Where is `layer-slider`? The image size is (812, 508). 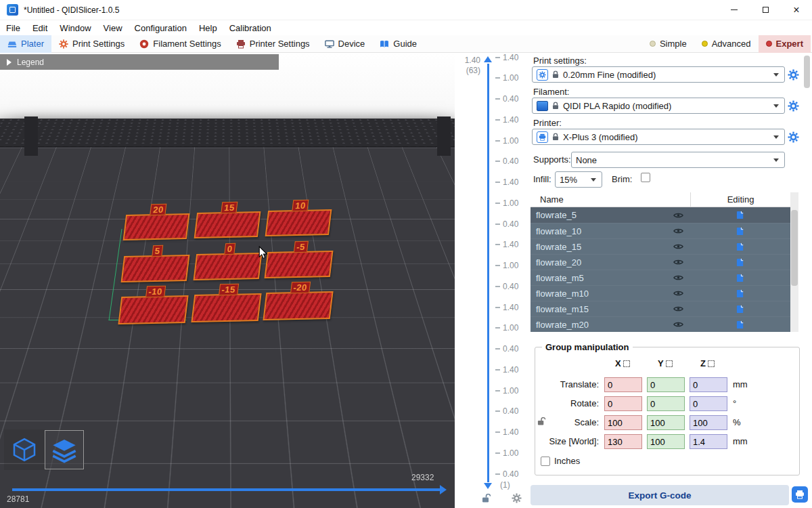
layer-slider is located at coordinates (489, 273).